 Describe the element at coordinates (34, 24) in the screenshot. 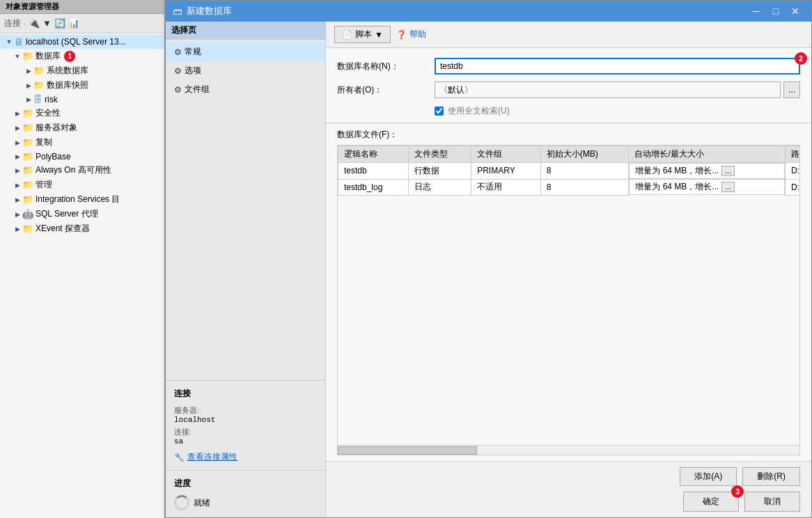

I see `connect-btn: 🔌` at that location.